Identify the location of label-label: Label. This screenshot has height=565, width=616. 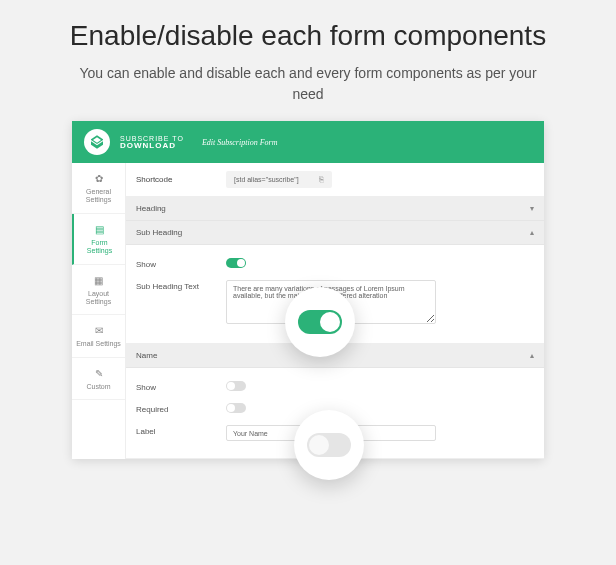
(181, 430).